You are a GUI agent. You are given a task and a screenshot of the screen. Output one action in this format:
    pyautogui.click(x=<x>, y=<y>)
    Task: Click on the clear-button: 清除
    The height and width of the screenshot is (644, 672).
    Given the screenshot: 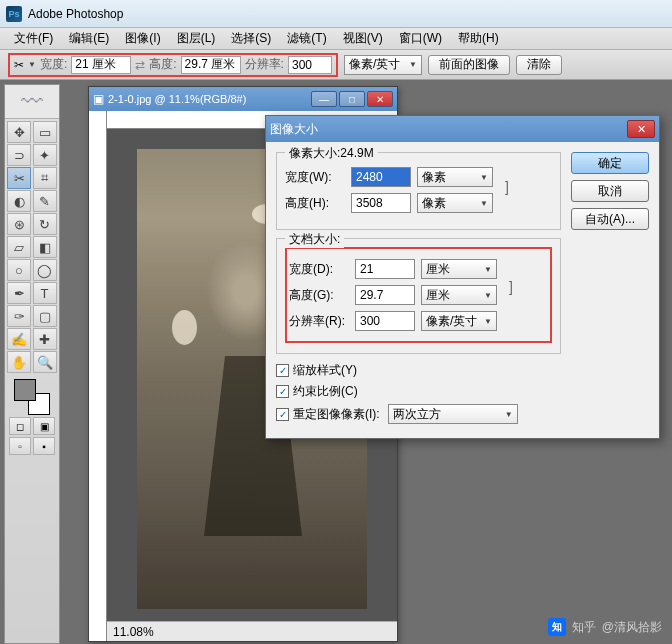 What is the action you would take?
    pyautogui.click(x=539, y=65)
    